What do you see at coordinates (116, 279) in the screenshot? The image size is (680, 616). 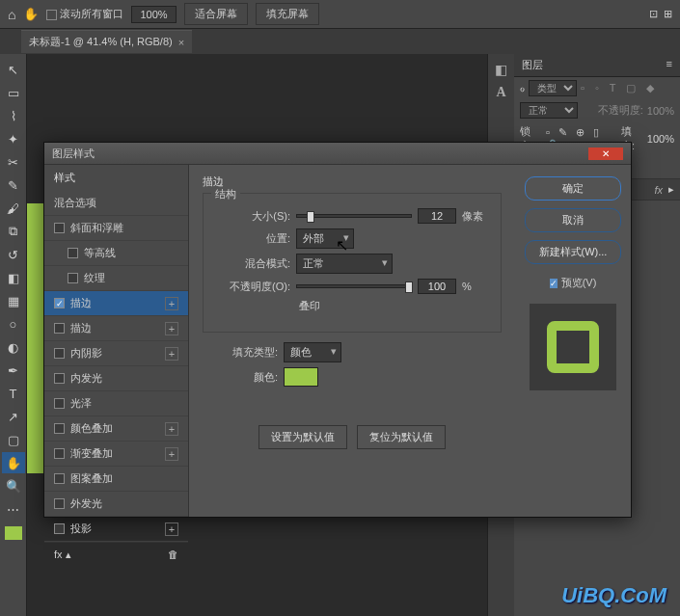 I see `style-item: 纹理` at bounding box center [116, 279].